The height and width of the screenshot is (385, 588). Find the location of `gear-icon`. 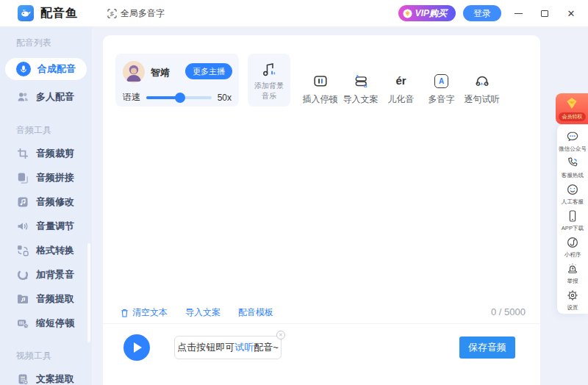

gear-icon is located at coordinates (573, 295).